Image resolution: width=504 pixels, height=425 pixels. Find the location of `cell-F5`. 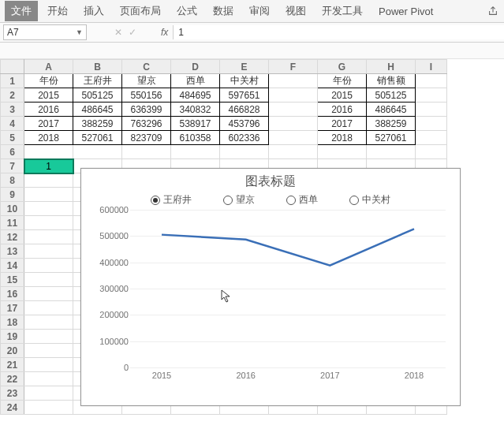

cell-F5 is located at coordinates (293, 138).